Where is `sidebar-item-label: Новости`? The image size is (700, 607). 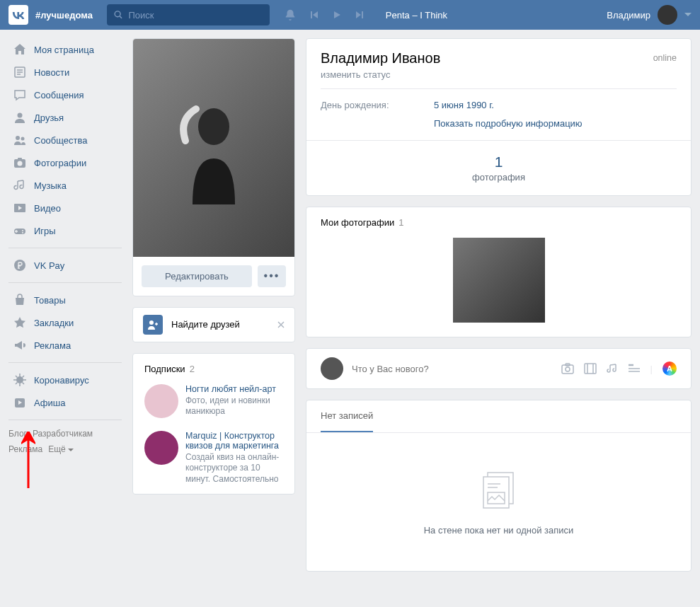
sidebar-item-label: Новости is located at coordinates (52, 72).